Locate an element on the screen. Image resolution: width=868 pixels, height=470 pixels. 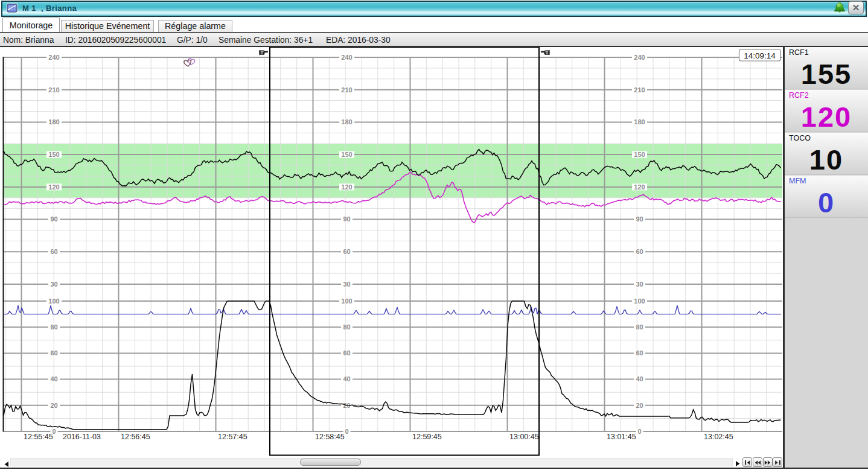
svg-text: 14:09:14 is located at coordinates (759, 56).